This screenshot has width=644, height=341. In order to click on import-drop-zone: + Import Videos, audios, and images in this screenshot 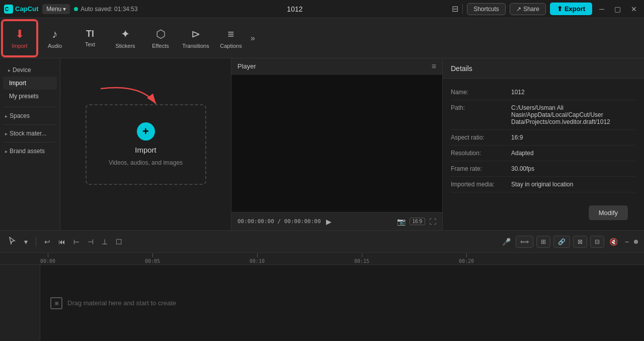, I will do `click(146, 145)`.